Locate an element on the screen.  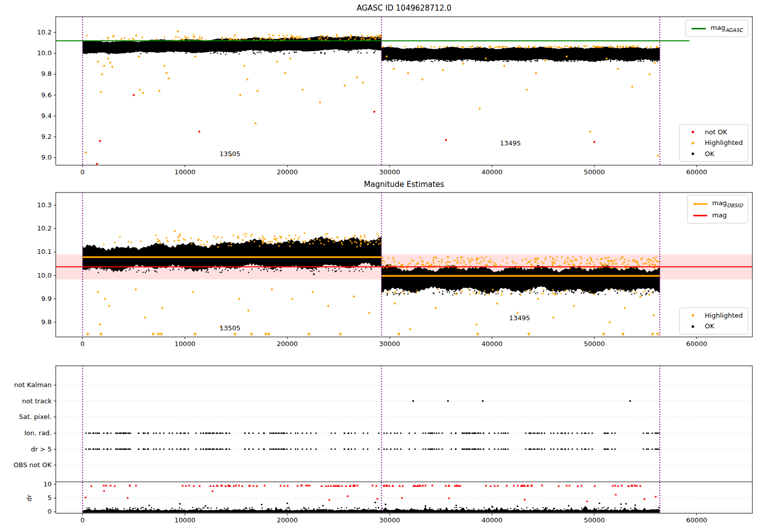
legend-label: magOBSID is located at coordinates (728, 204).